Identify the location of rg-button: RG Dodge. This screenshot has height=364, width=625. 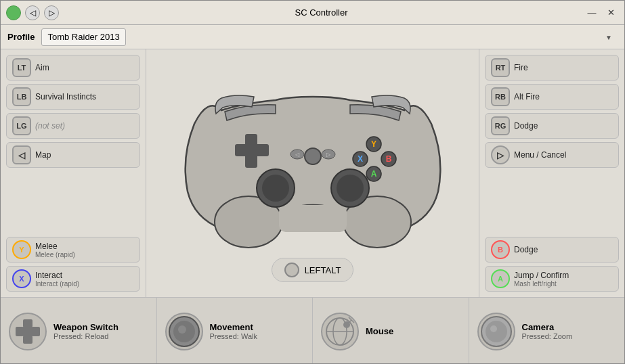
(552, 126).